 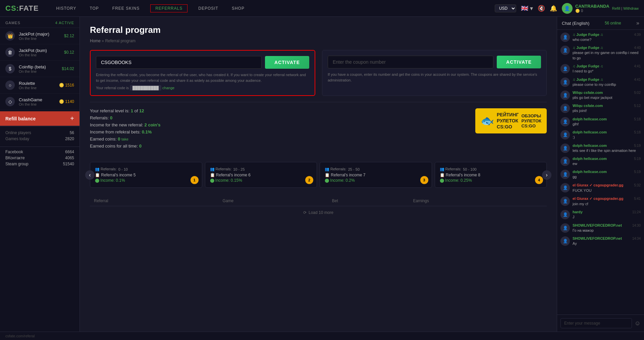 What do you see at coordinates (527, 8) in the screenshot?
I see `language-selector: 🇬🇧 ▾` at bounding box center [527, 8].